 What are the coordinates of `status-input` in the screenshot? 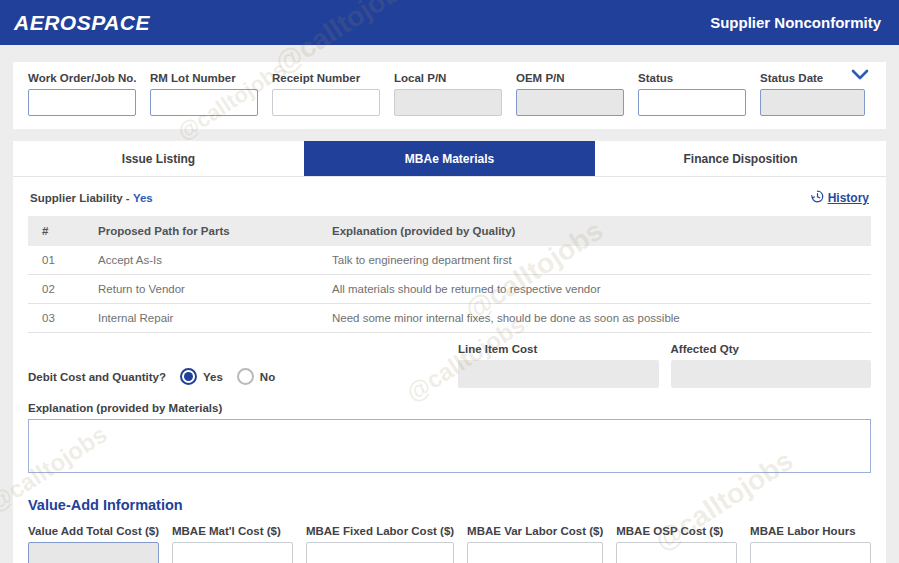 It's located at (692, 102).